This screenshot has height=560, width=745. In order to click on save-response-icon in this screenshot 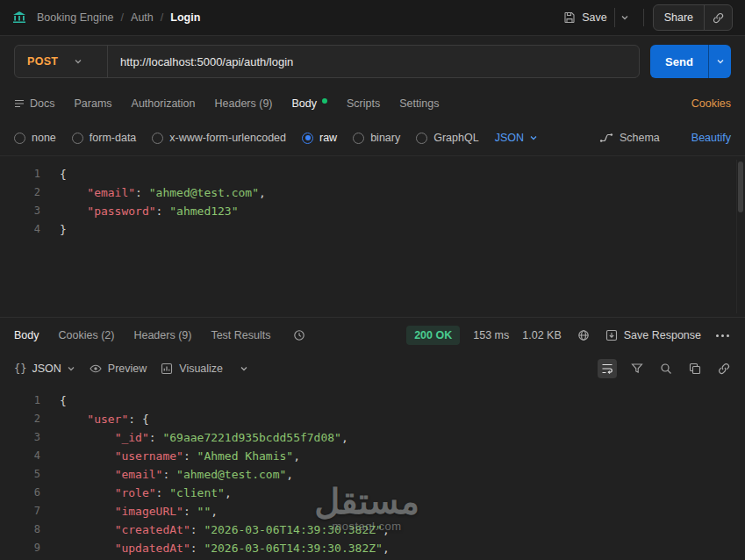, I will do `click(612, 335)`.